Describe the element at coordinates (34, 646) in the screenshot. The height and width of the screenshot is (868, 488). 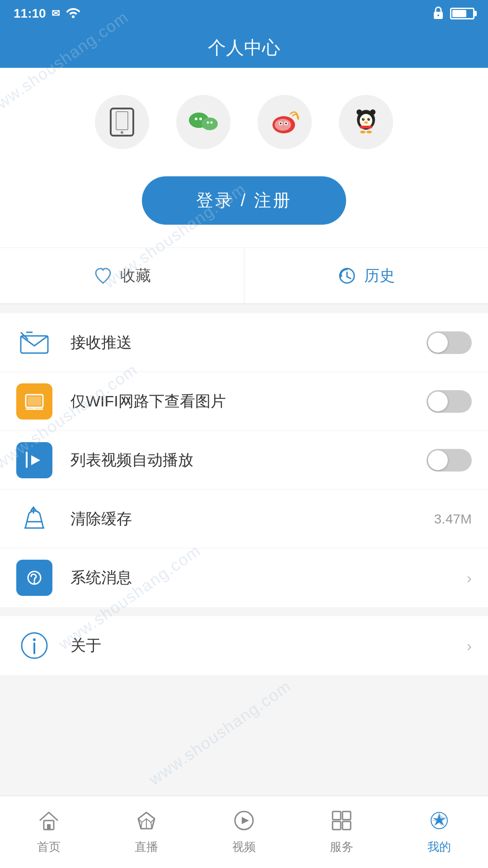
I see `about-icon` at that location.